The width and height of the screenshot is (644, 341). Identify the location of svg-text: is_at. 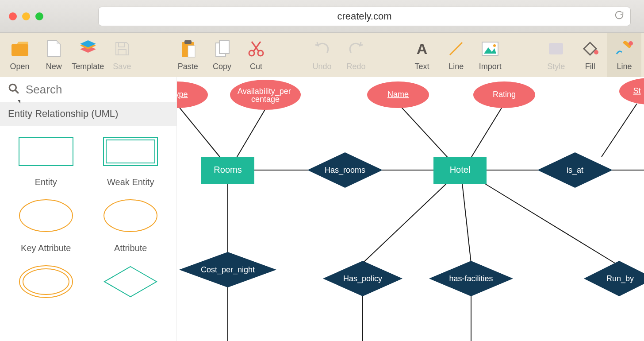
(575, 170).